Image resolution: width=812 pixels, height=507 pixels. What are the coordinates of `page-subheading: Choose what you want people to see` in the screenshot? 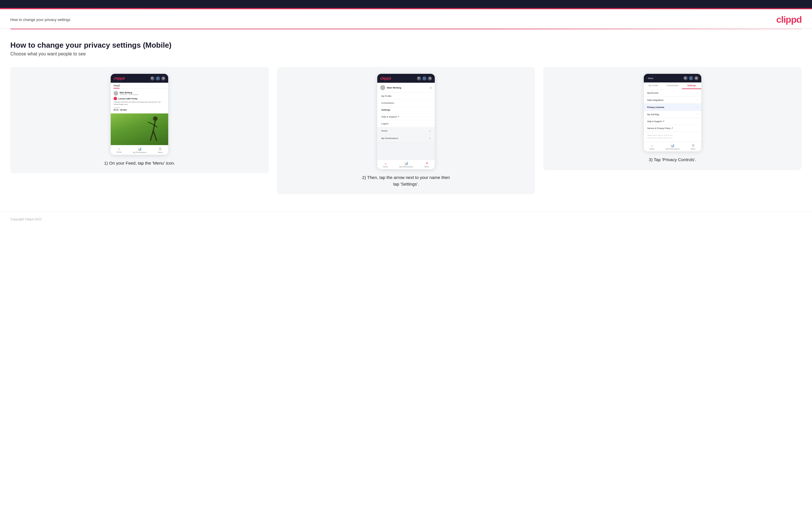 It's located at (406, 54).